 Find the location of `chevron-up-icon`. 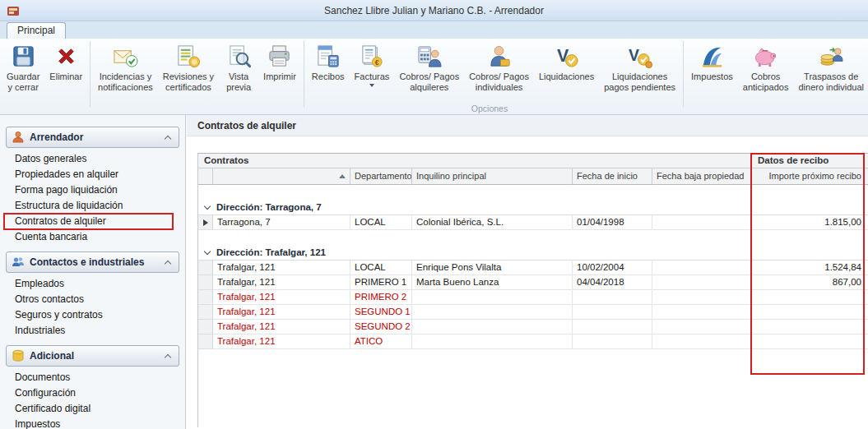

chevron-up-icon is located at coordinates (168, 357).